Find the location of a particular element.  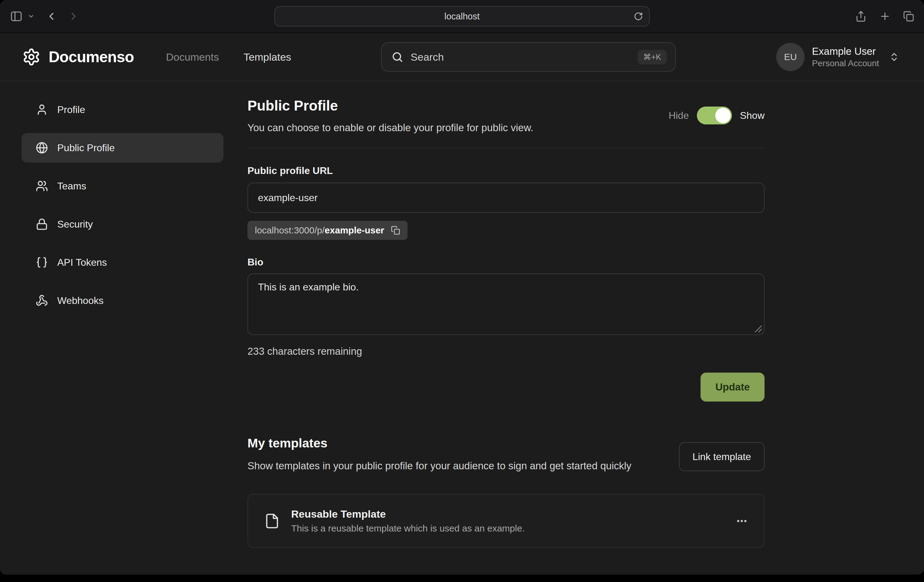

file-icon is located at coordinates (272, 521).